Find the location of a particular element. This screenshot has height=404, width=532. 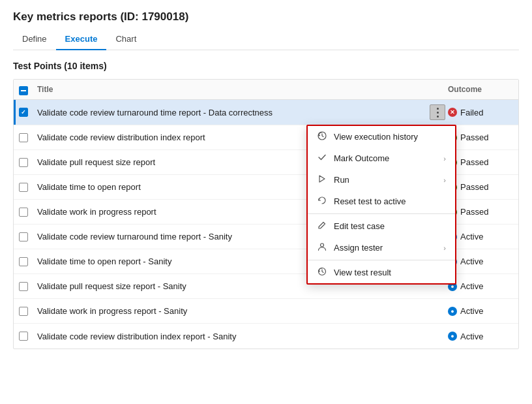

selection-bar is located at coordinates (14, 112).